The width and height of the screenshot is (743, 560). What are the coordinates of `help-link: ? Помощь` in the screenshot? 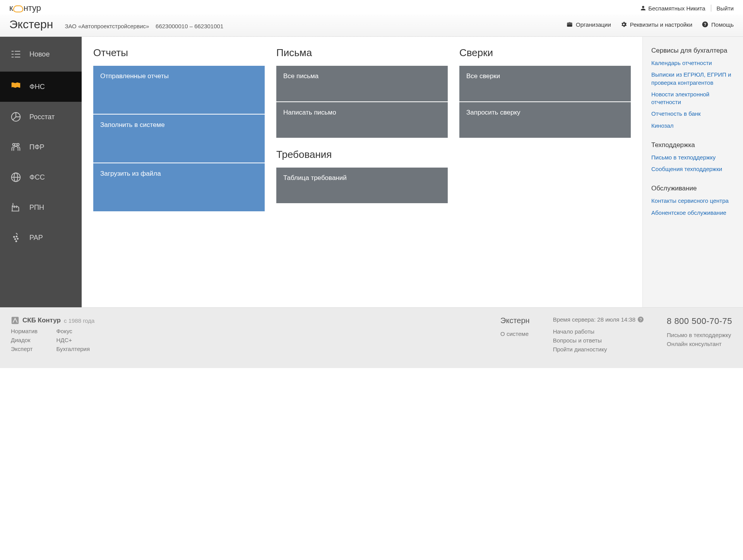 It's located at (717, 24).